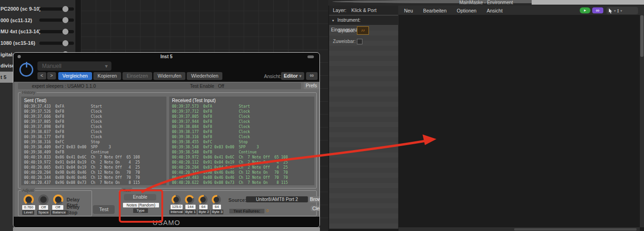  What do you see at coordinates (521, 10) in the screenshot?
I see `environment-toolbar: NeuBearbeitenOptionenAnsicht ▸ ∞ ▾ I ▾` at bounding box center [521, 10].